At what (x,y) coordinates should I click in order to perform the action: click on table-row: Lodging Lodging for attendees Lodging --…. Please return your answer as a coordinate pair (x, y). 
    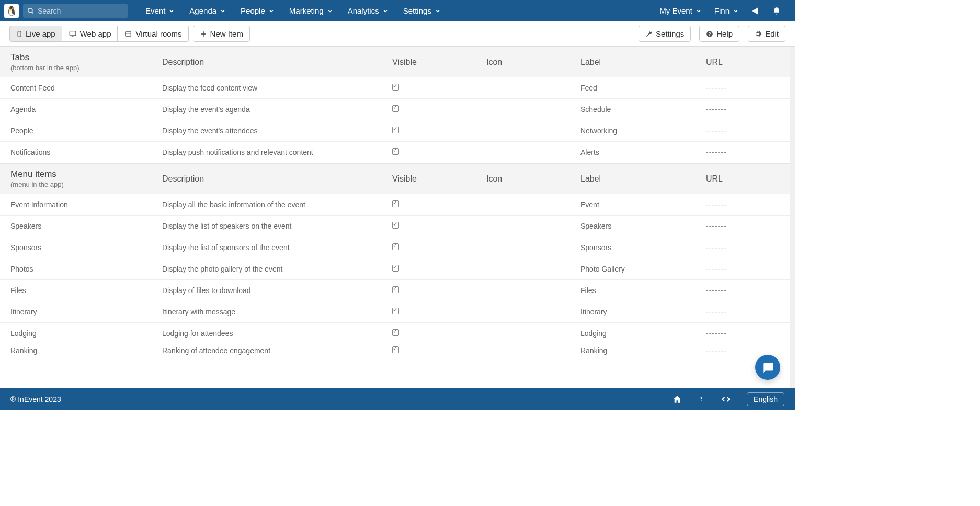
    Looking at the image, I should click on (395, 334).